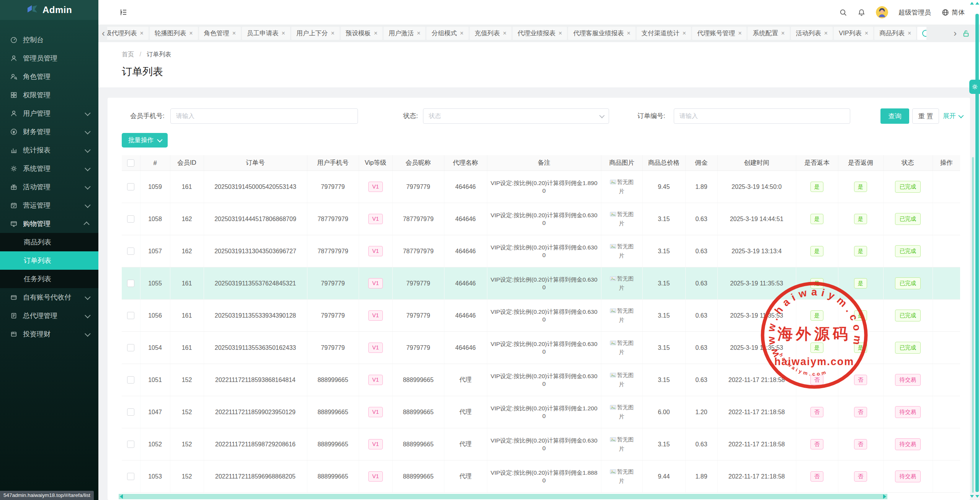 The image size is (980, 500). What do you see at coordinates (953, 12) in the screenshot?
I see `language-switcher: 简体` at bounding box center [953, 12].